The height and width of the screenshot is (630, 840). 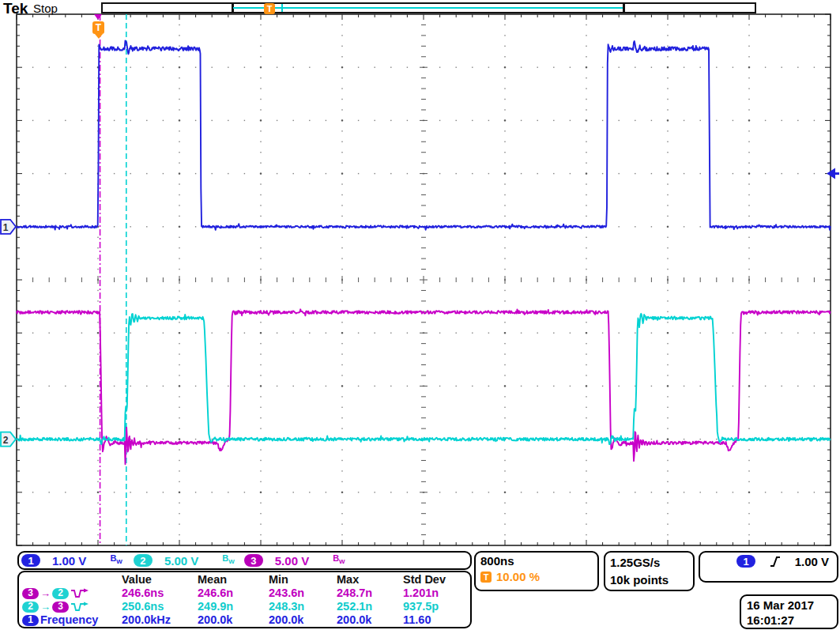 I want to click on measurement-cursors, so click(x=114, y=280).